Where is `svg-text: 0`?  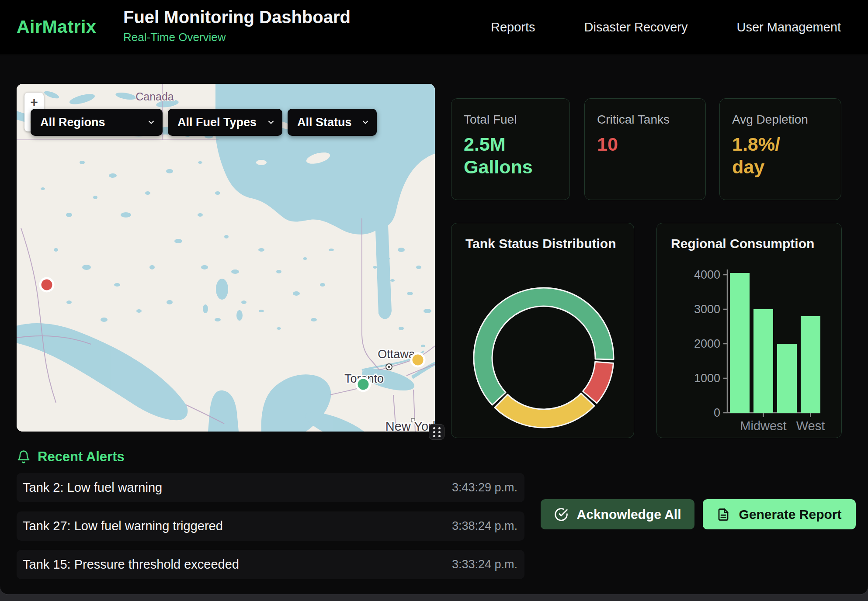 svg-text: 0 is located at coordinates (717, 413).